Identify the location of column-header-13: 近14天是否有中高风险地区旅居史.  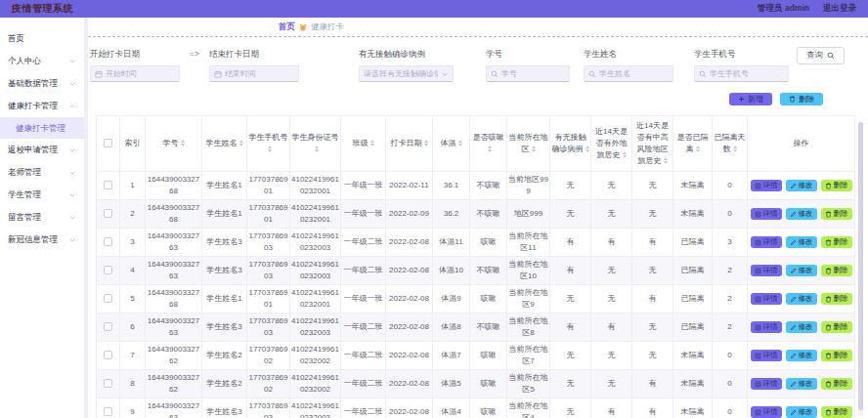
(653, 145).